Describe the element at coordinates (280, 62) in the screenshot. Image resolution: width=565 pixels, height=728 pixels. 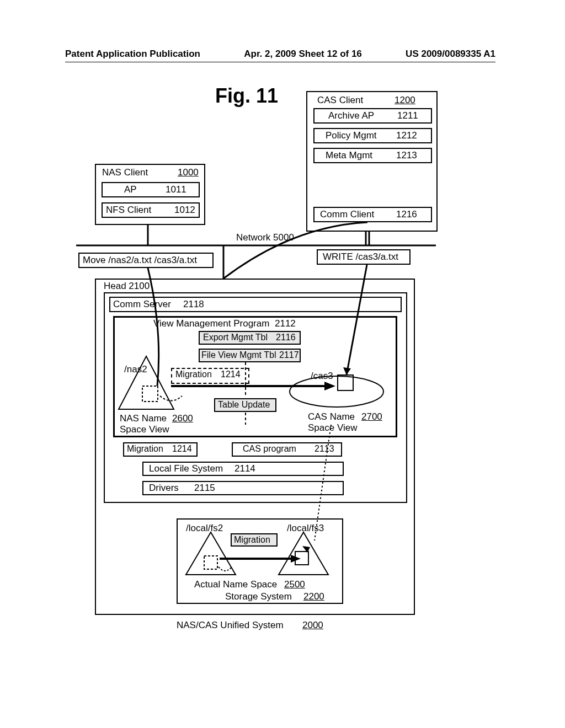
I see `header-rule` at that location.